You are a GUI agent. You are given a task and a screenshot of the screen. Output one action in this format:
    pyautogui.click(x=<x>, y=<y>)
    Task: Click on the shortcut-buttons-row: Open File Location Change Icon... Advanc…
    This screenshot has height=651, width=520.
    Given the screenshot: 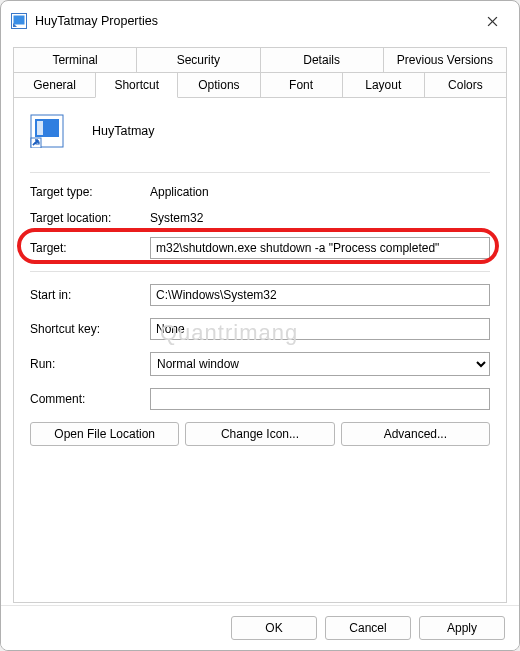 What is the action you would take?
    pyautogui.click(x=260, y=434)
    